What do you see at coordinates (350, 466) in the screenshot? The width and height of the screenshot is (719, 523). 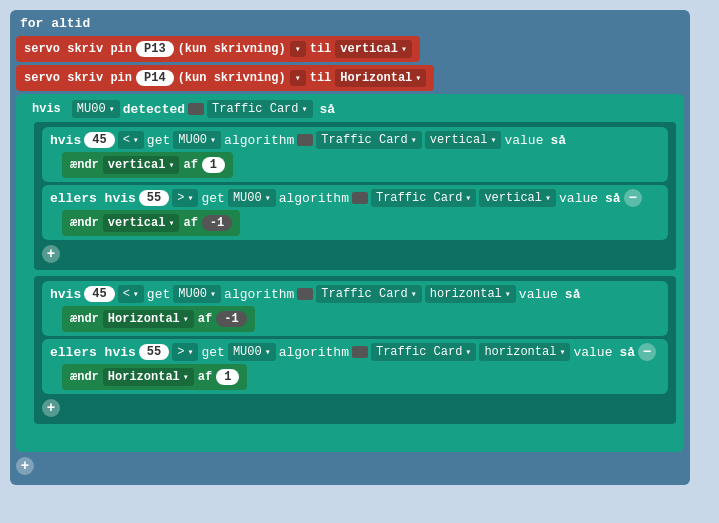 I see `outer-add-row: +` at bounding box center [350, 466].